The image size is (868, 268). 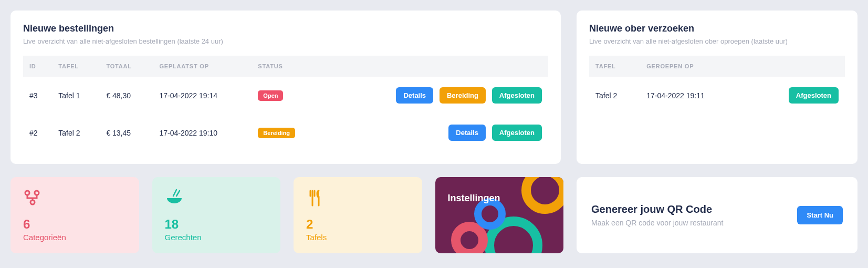 I want to click on orders-th-status: STATUS, so click(x=286, y=66).